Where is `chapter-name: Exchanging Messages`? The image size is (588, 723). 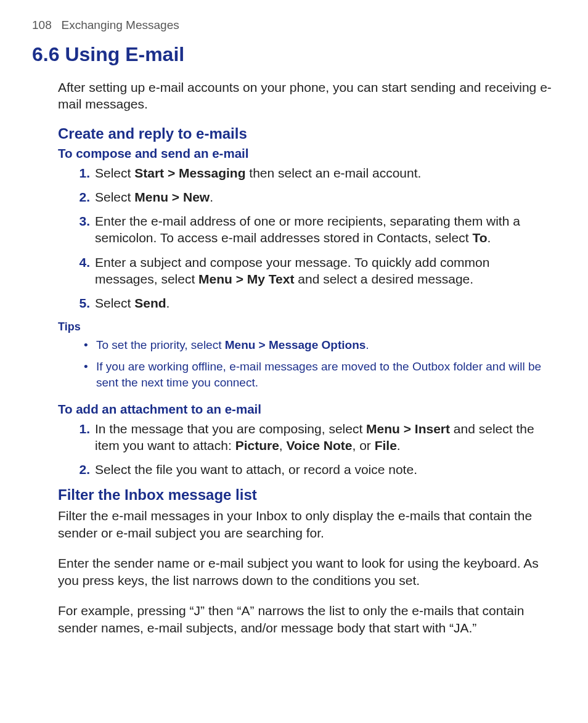
chapter-name: Exchanging Messages is located at coordinates (121, 25).